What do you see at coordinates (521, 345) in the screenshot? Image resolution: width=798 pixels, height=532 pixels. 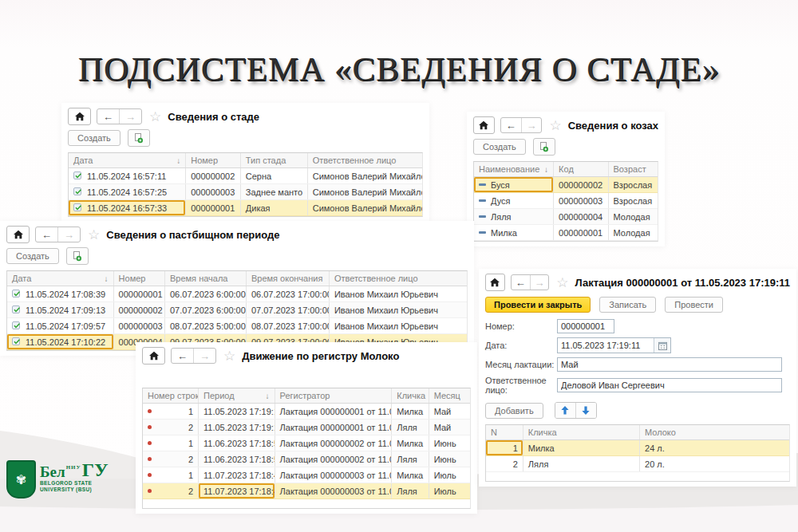 I see `field-label: Дата:` at bounding box center [521, 345].